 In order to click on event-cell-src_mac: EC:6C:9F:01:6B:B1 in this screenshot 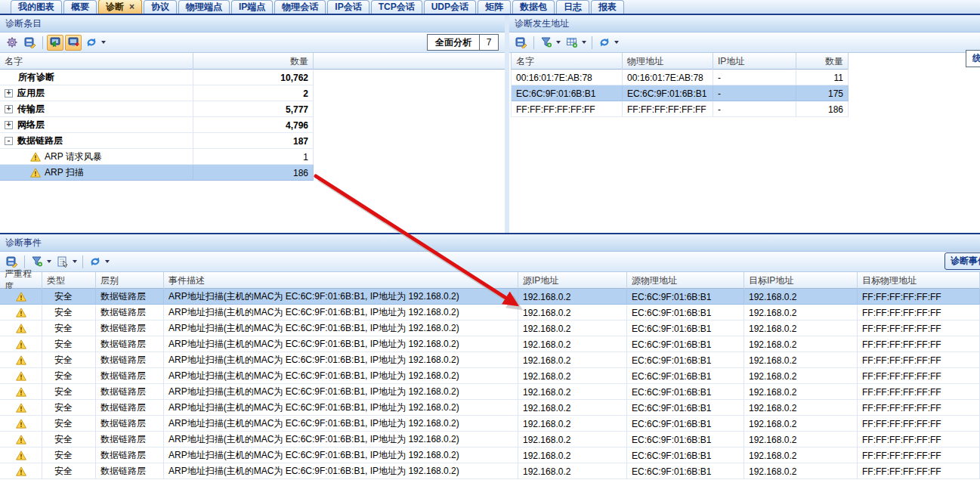, I will do `click(686, 423)`.